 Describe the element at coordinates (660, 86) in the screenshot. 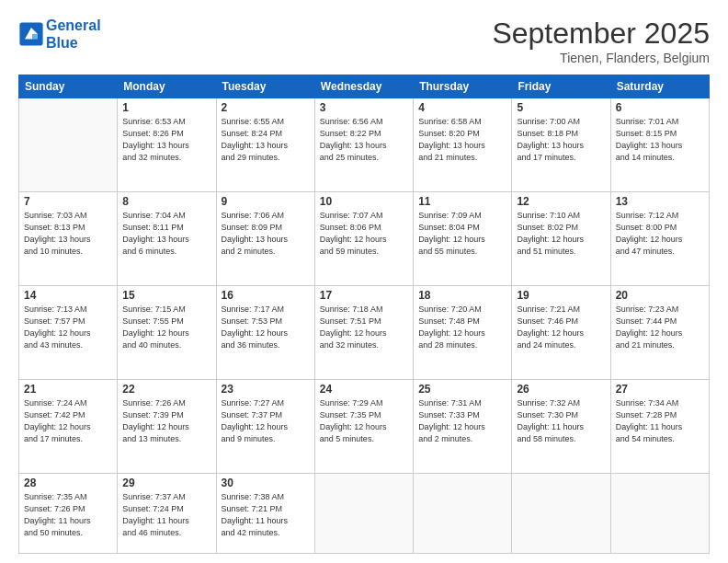

I see `calendar-header-saturday: Saturday` at that location.